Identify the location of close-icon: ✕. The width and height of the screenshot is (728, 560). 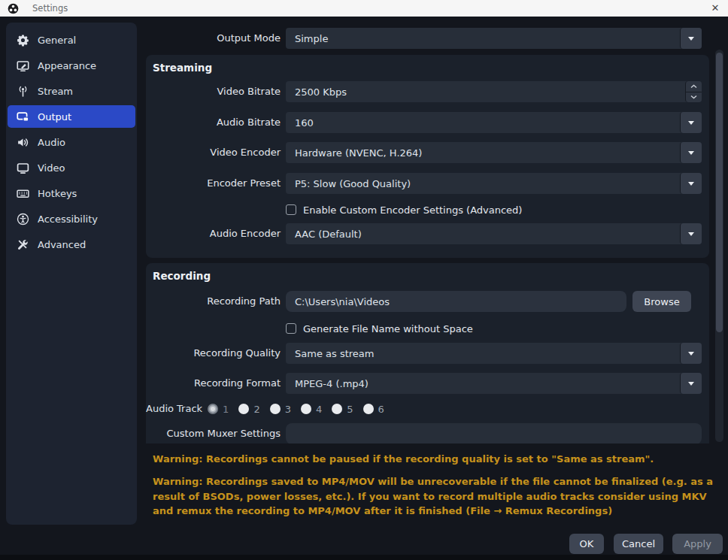
(715, 8).